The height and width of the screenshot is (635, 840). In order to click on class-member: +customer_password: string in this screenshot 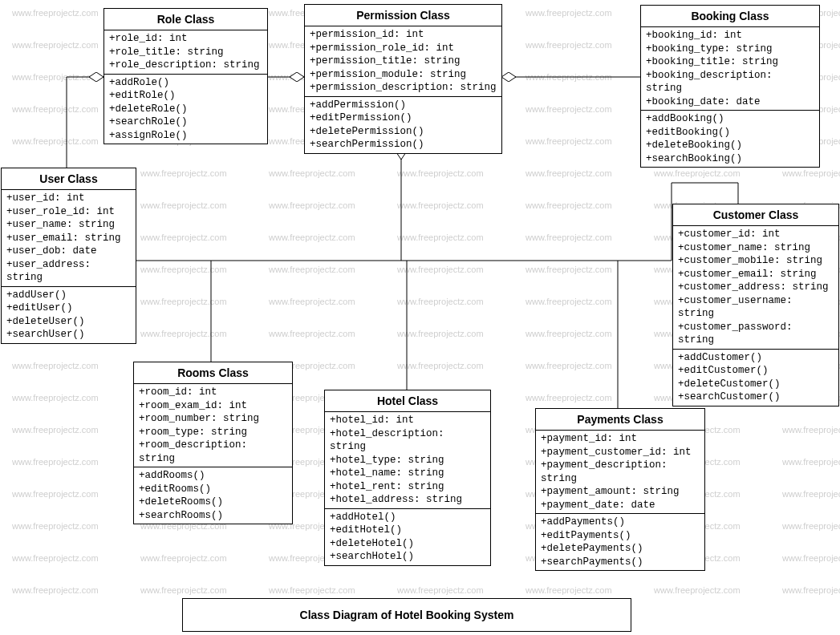, I will do `click(756, 334)`.